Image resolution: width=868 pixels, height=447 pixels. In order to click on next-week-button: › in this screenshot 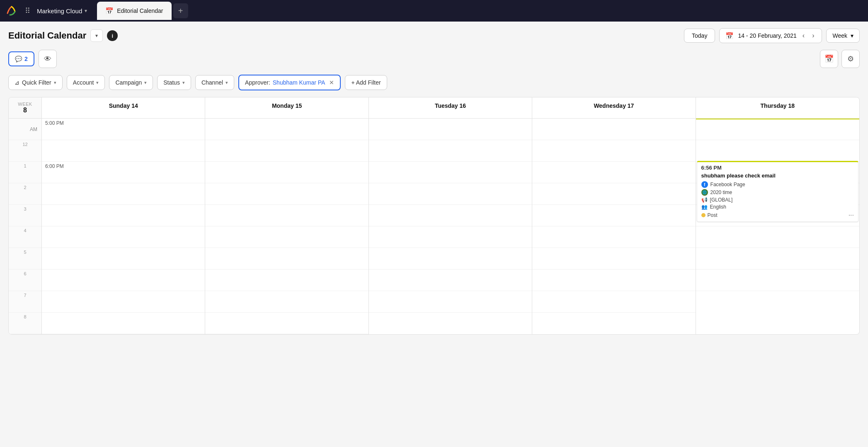, I will do `click(813, 36)`.